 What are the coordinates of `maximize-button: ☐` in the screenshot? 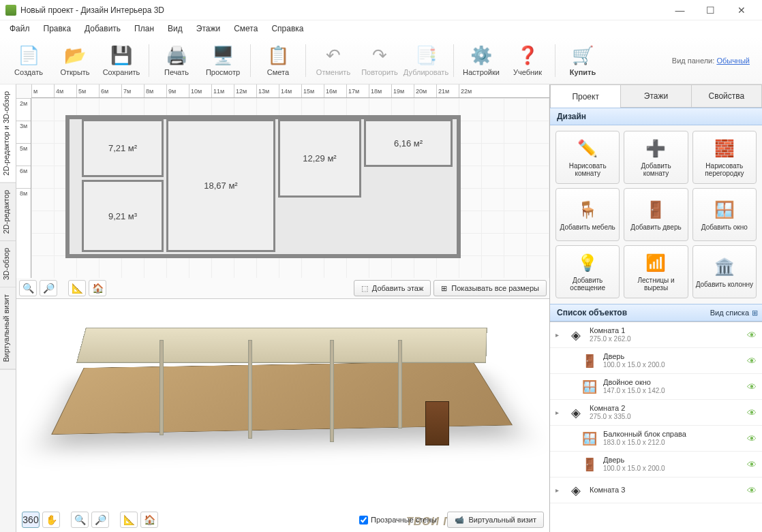 It's located at (710, 10).